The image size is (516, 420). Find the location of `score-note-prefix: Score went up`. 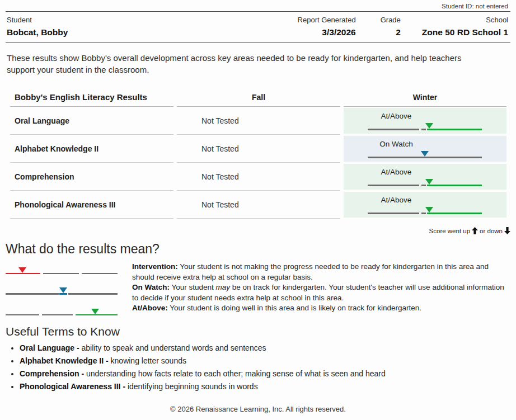

score-note-prefix: Score went up is located at coordinates (450, 231).